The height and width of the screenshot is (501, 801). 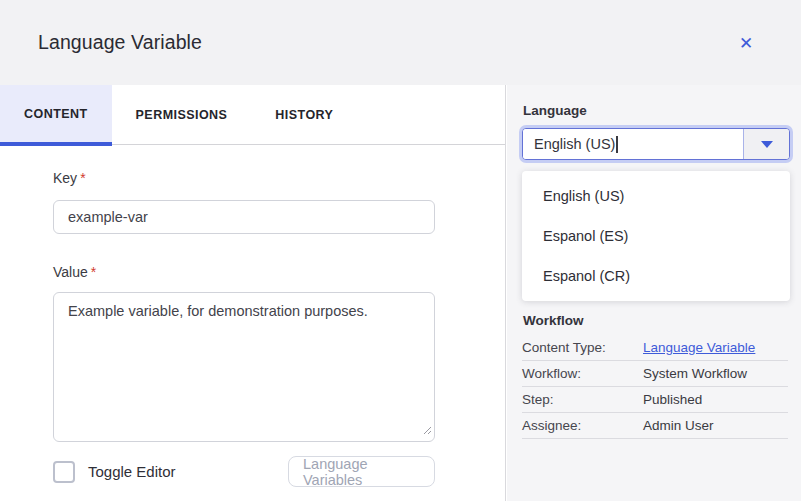 What do you see at coordinates (94, 272) in the screenshot?
I see `value-required-marker: *` at bounding box center [94, 272].